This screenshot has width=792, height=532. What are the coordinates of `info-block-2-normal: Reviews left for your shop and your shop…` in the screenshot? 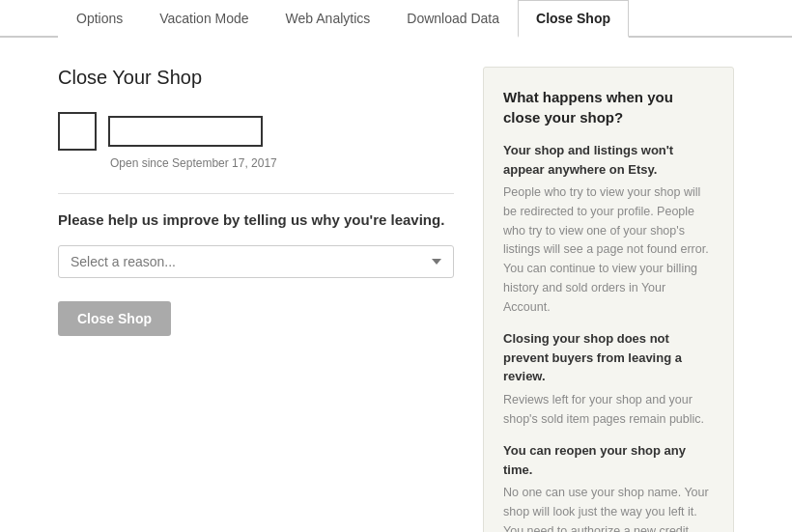 It's located at (604, 409).